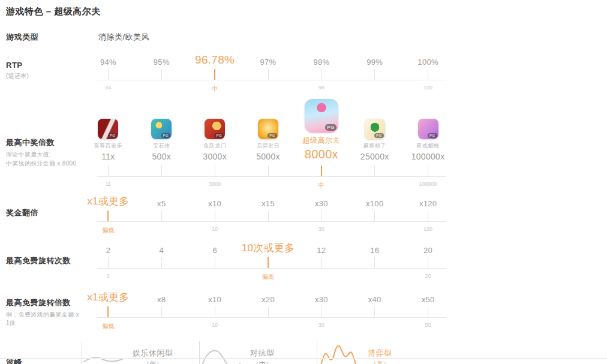 This screenshot has width=607, height=364. What do you see at coordinates (215, 129) in the screenshot?
I see `dragon-gate-game-icon: PG` at bounding box center [215, 129].